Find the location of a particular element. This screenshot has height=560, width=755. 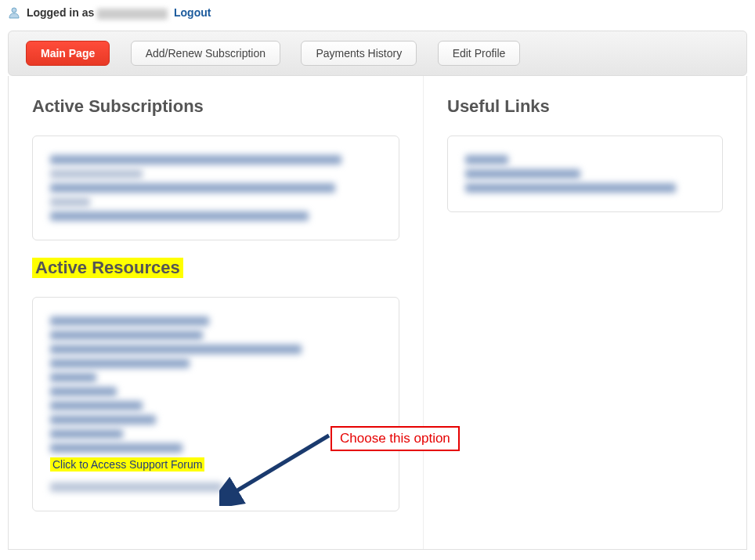

active-resources-title: Active Resources is located at coordinates (108, 268).